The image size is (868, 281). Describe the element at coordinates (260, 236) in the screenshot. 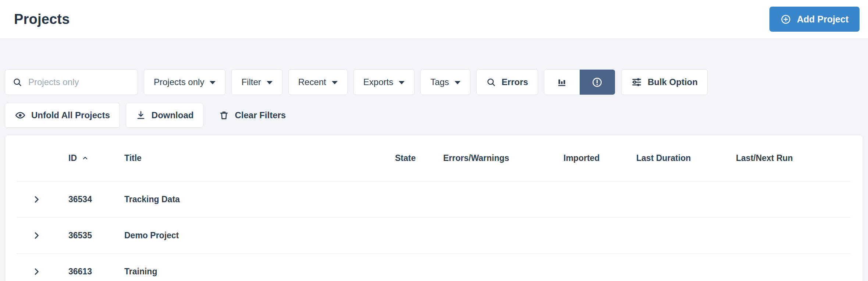

I see `row-title: Demo Project` at that location.